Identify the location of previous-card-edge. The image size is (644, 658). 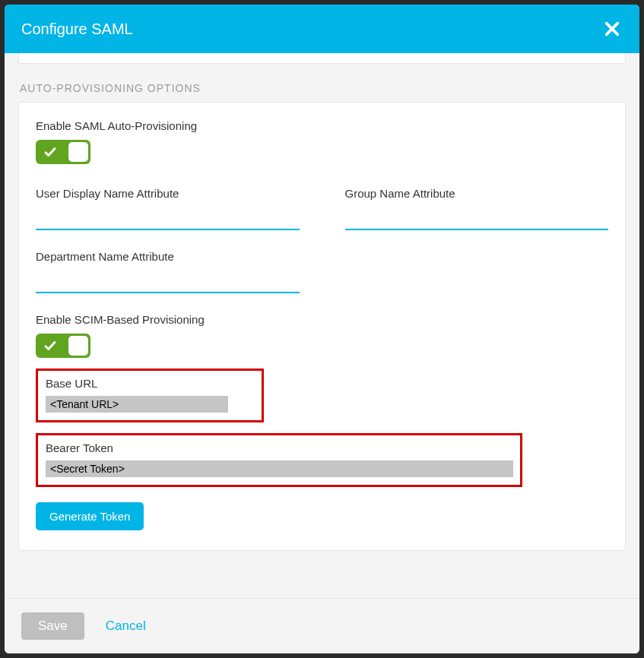
(322, 59).